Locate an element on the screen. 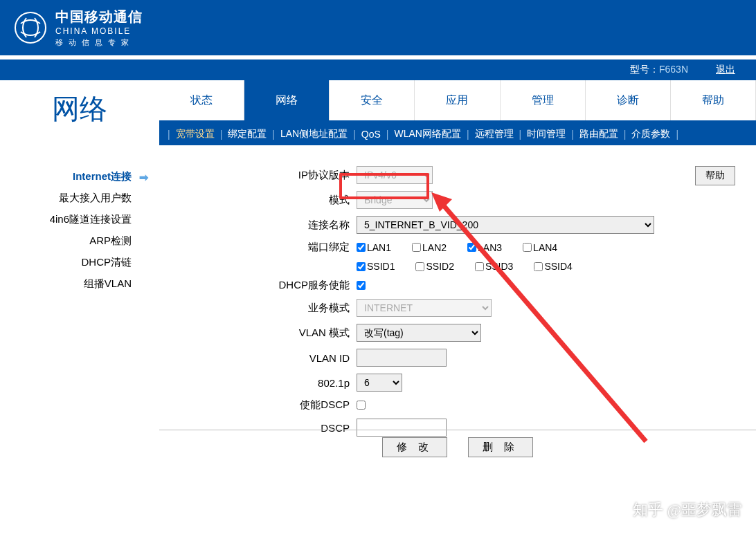  side-item-internet: Internet连接 ➡ is located at coordinates (76, 177).